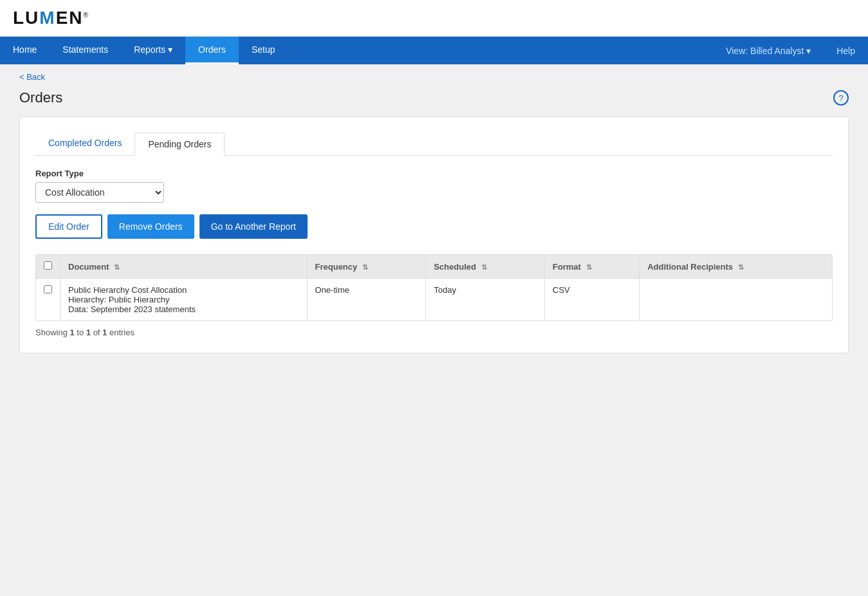 This screenshot has height=596, width=868. I want to click on tab-pending-orders: Pending Orders, so click(180, 144).